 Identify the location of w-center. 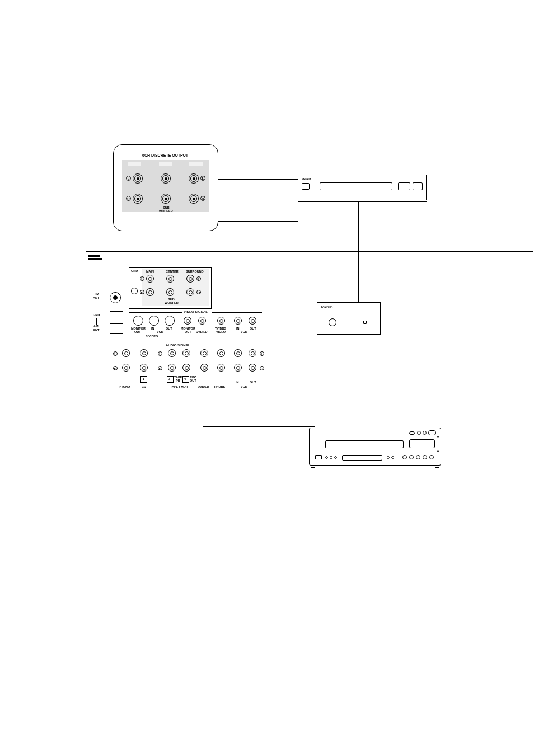
(166, 231).